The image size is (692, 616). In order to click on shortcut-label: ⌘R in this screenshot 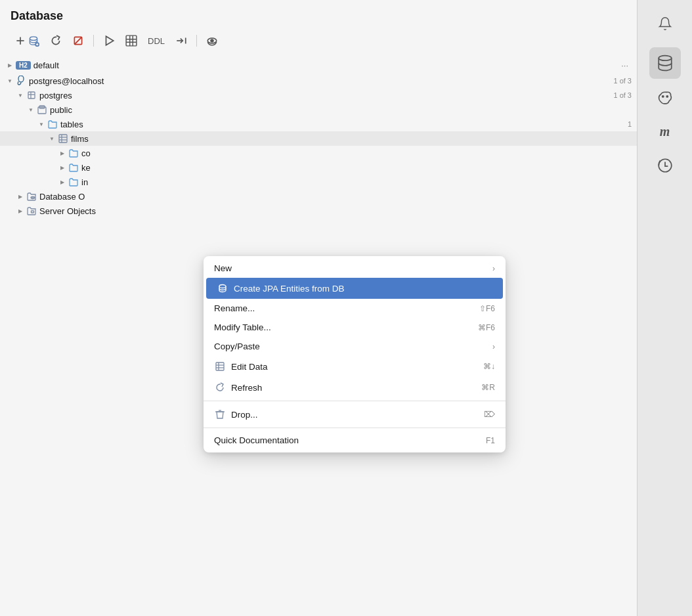, I will do `click(488, 387)`.